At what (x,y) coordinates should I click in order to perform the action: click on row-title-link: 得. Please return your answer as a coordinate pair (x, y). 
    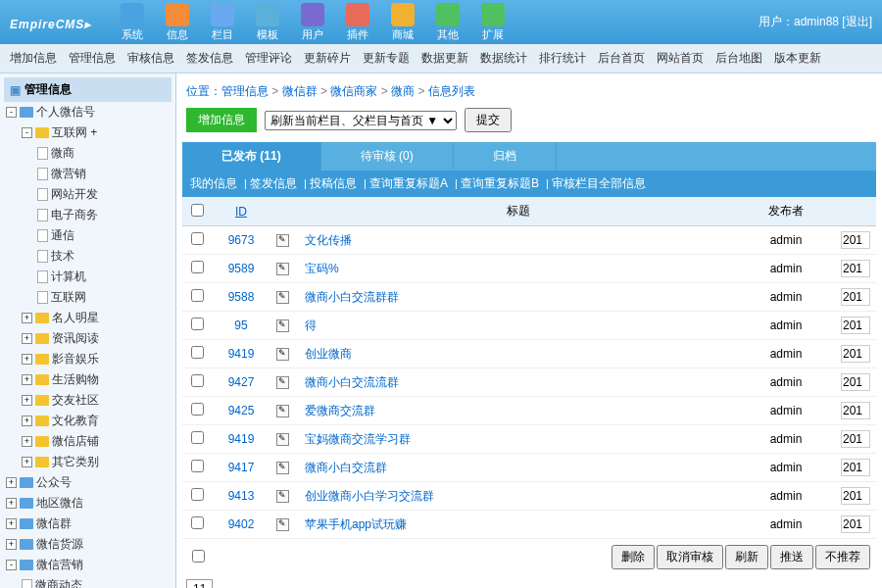
    Looking at the image, I should click on (311, 325).